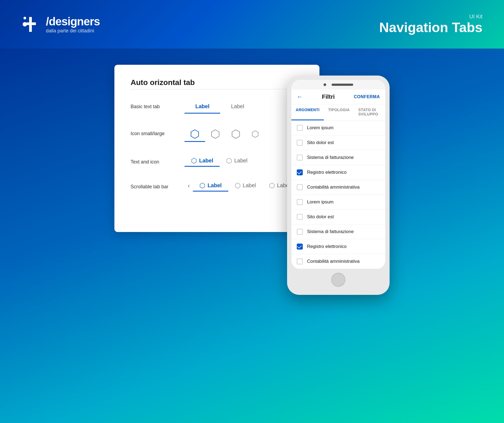 The image size is (504, 423). What do you see at coordinates (244, 107) in the screenshot?
I see `basic-text-tabs: Label Label` at bounding box center [244, 107].